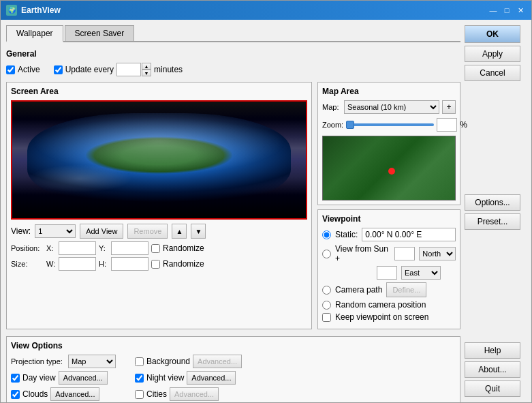 Image resolution: width=532 pixels, height=403 pixels. Describe the element at coordinates (266, 10) in the screenshot. I see `title-bar: 🌍 EarthView — □ ✕` at that location.